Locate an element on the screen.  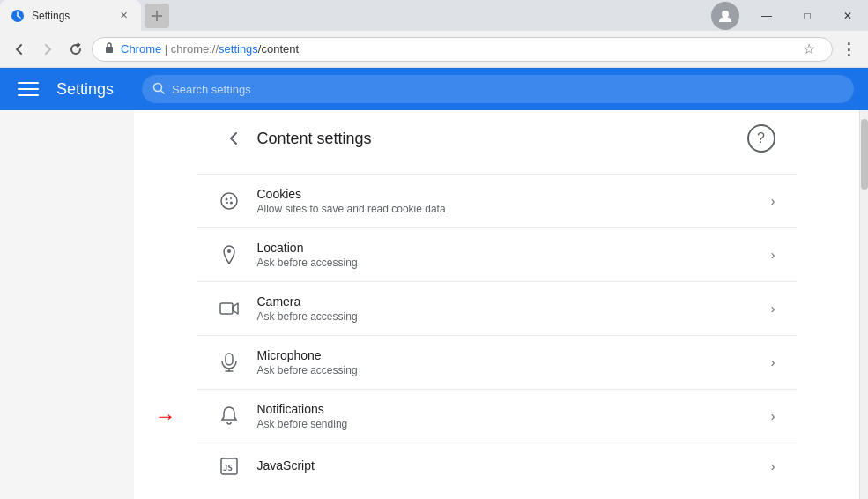
location-subtitle: Ask before accessing is located at coordinates (506, 263).